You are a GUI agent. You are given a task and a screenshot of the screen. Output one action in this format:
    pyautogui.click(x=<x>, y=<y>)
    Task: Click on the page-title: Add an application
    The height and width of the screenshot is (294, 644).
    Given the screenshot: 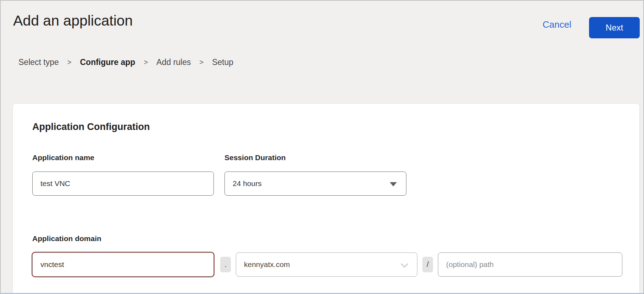 What is the action you would take?
    pyautogui.click(x=73, y=21)
    